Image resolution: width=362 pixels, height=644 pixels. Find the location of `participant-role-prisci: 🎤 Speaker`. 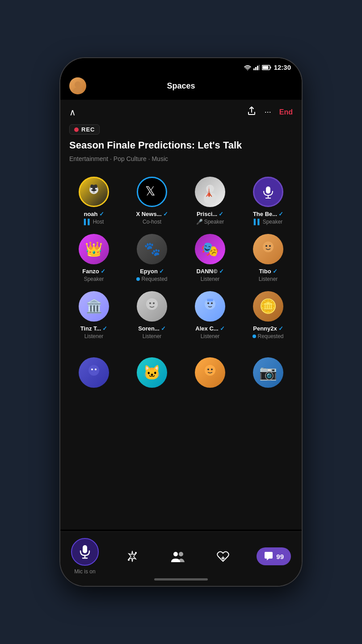

participant-role-prisci: 🎤 Speaker is located at coordinates (210, 222).